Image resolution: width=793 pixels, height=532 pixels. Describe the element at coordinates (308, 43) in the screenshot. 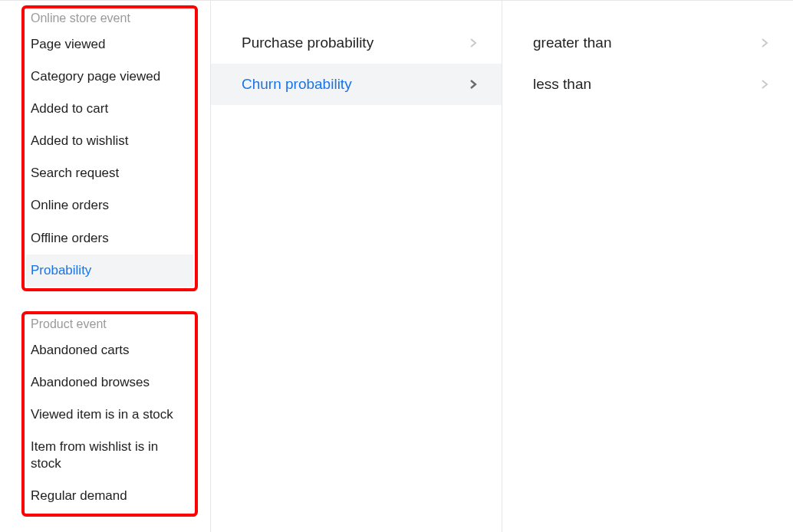

I see `row-label: Purchase probability` at that location.